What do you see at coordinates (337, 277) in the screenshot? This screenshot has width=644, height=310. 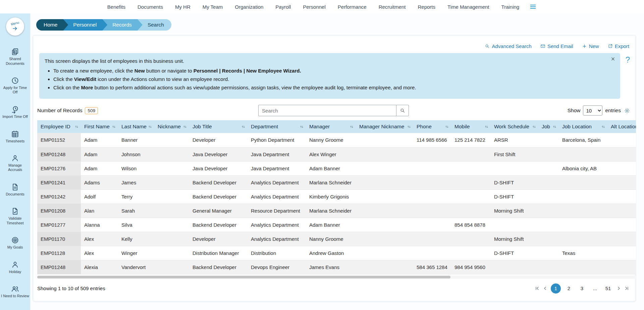 I see `horizontal-scrollbar` at bounding box center [337, 277].